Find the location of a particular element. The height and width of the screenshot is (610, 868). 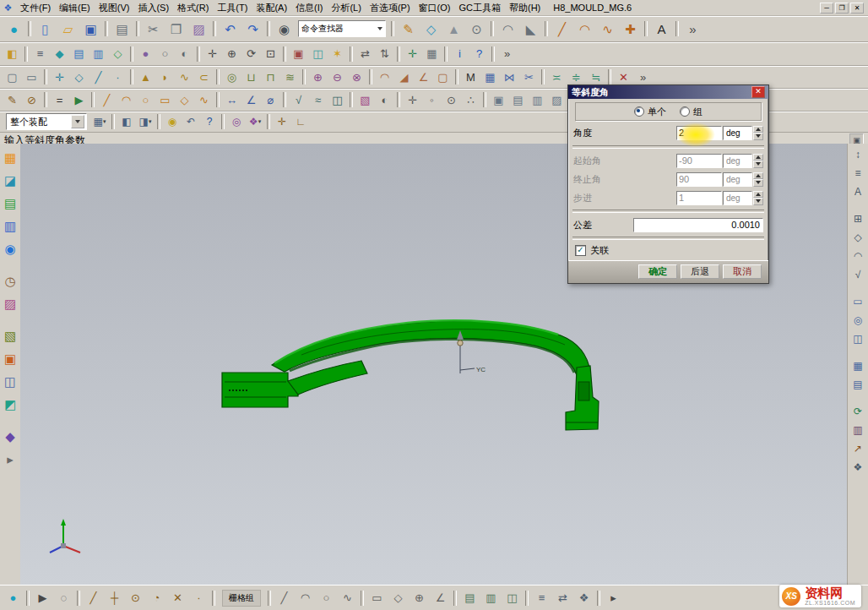

print-icon: ▤ is located at coordinates (122, 29).